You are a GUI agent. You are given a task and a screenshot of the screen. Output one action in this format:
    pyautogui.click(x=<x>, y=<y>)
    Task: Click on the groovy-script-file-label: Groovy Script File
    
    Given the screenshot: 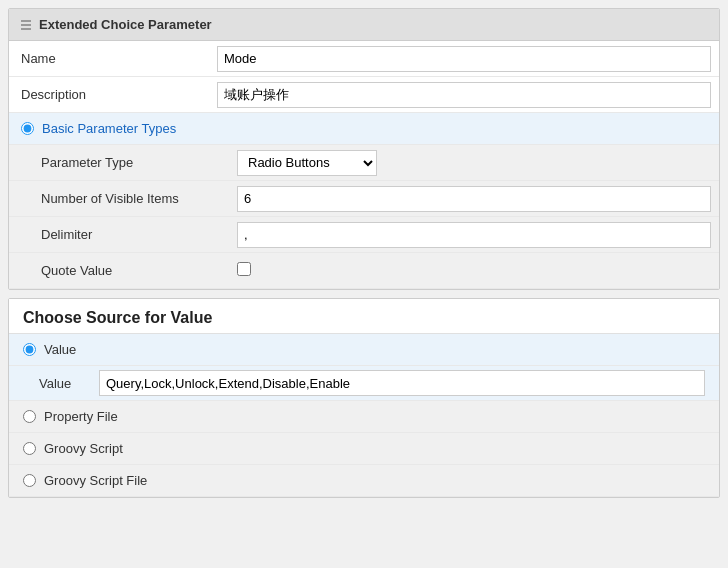 What is the action you would take?
    pyautogui.click(x=96, y=480)
    